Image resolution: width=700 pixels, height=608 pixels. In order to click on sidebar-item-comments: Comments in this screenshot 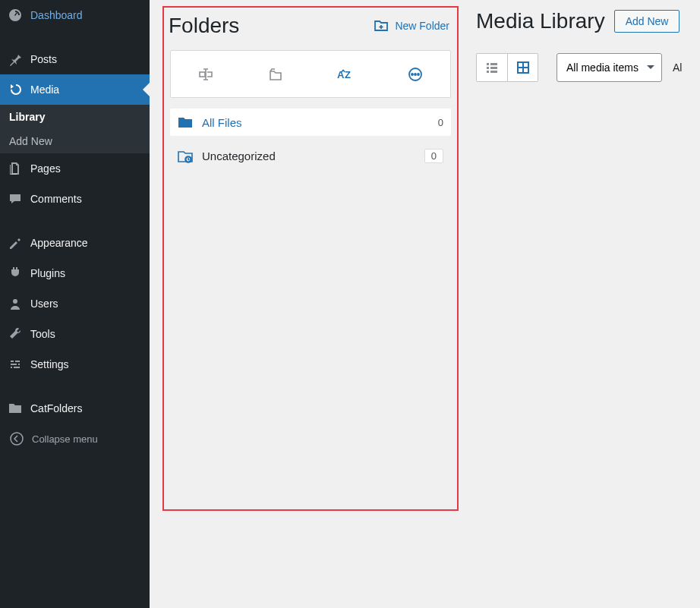, I will do `click(74, 199)`.